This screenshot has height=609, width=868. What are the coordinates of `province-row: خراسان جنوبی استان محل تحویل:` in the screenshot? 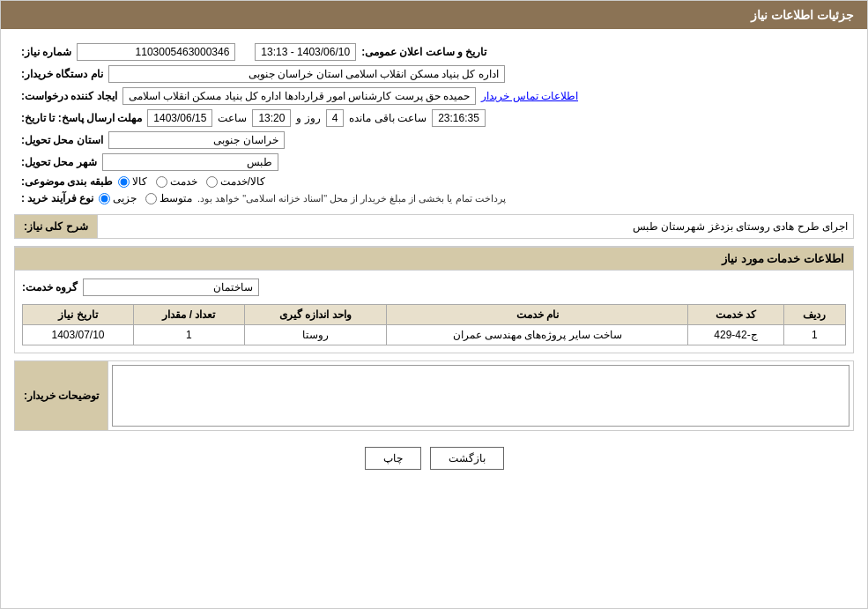 It's located at (434, 140).